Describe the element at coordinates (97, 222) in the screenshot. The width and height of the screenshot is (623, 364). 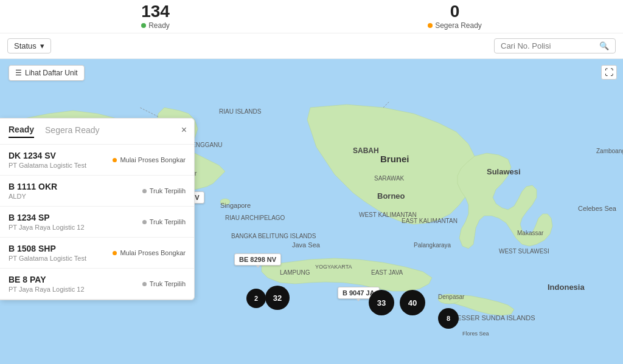
I see `panel-item: B 1234 SP PT Jaya Raya Logistic 12 Truk …` at that location.